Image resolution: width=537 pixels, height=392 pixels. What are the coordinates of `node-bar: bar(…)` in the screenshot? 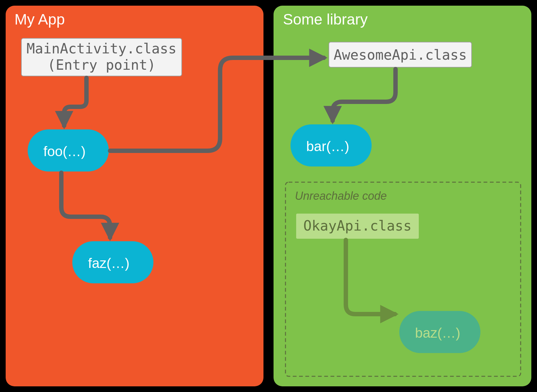 It's located at (331, 145).